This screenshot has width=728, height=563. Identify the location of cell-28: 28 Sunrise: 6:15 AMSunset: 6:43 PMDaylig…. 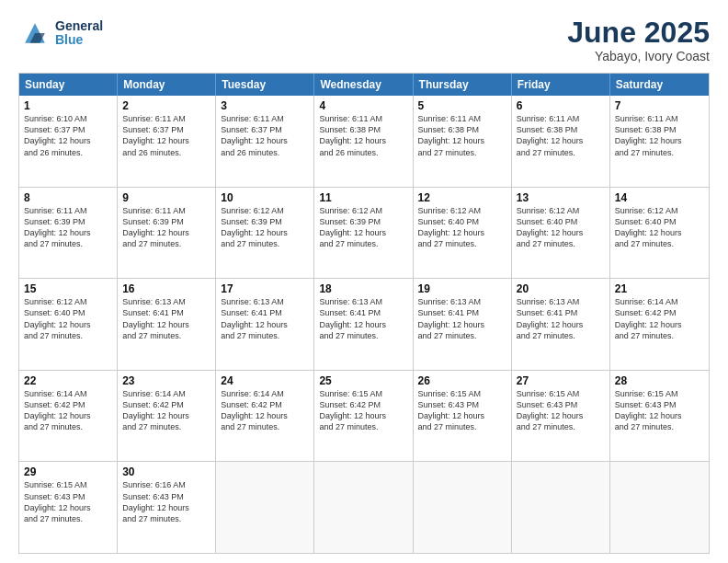
(660, 416).